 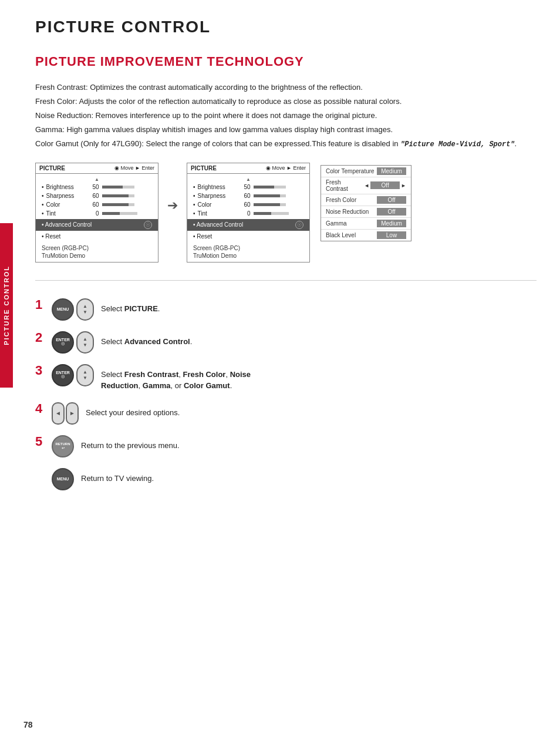 I want to click on move-label-left: ◉ Move ► Enter, so click(x=134, y=168).